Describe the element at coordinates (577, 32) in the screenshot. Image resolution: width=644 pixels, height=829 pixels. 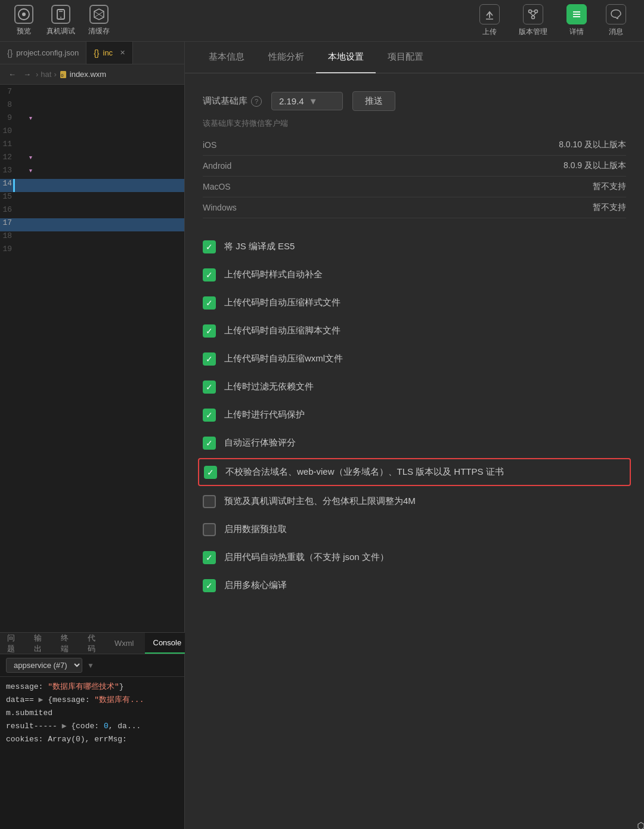
I see `details-label: 详情` at that location.